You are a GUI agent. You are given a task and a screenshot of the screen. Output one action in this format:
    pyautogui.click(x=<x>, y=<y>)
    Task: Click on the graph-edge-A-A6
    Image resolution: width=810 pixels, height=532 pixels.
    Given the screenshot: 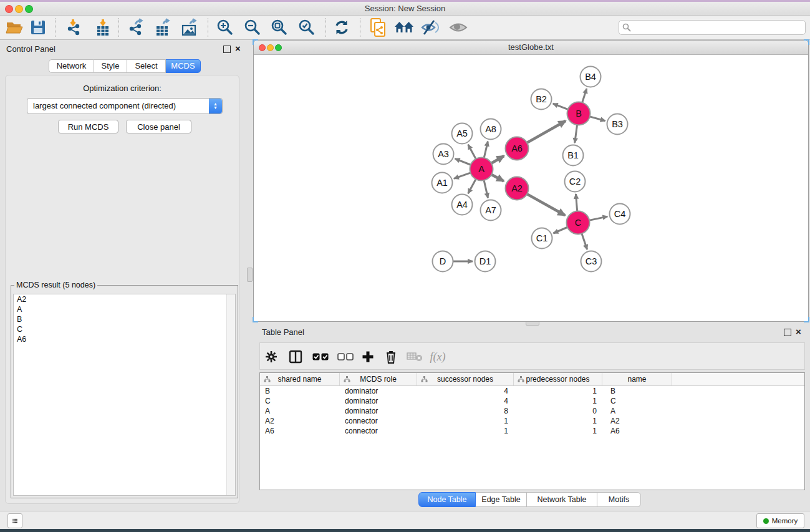 What is the action you would take?
    pyautogui.click(x=497, y=160)
    